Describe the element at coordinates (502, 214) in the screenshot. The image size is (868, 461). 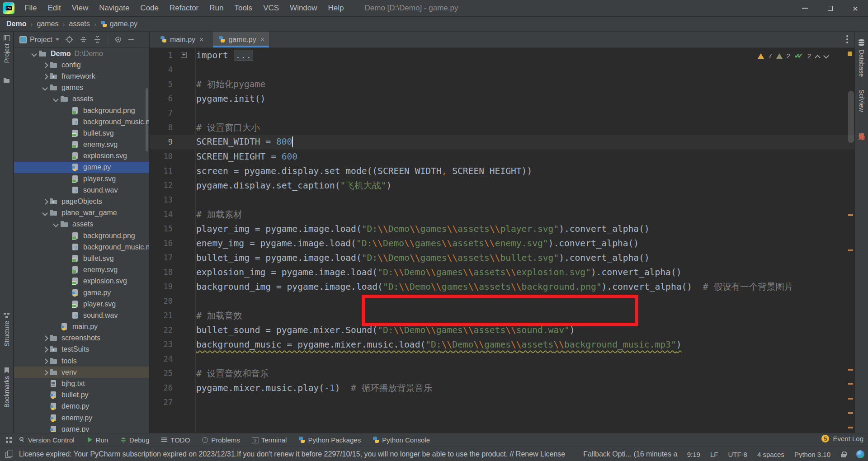
I see `code-line: 14# 加载素材` at that location.